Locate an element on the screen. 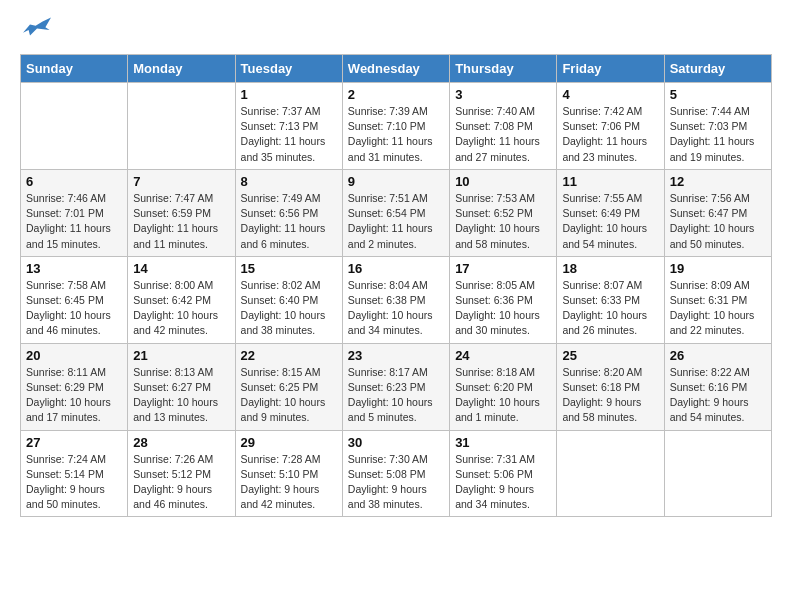 This screenshot has width=792, height=612. cell-info-text: Sunrise: 7:26 AM Sunset: 5:12 PM Dayligh… is located at coordinates (181, 482).